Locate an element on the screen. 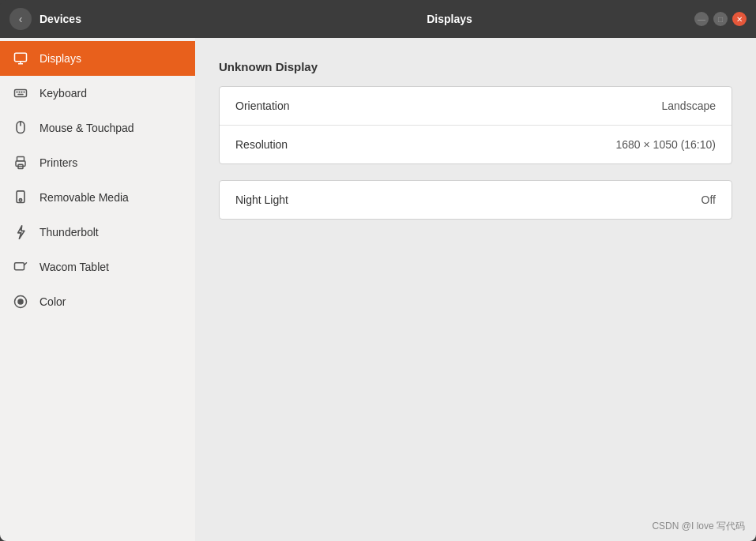 The image size is (756, 541). sidebar-label-thunderbolt: Thunderbolt is located at coordinates (70, 232).